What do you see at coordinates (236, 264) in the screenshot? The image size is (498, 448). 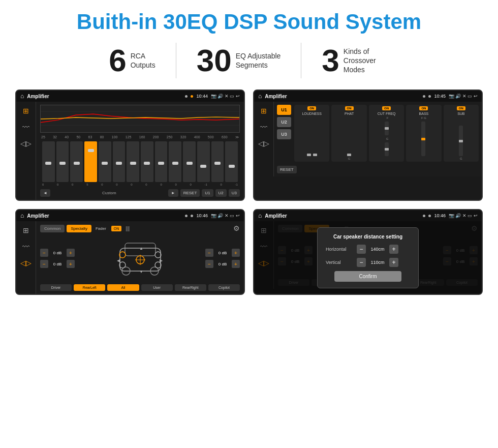 I see `db-plus-rr: +` at bounding box center [236, 264].